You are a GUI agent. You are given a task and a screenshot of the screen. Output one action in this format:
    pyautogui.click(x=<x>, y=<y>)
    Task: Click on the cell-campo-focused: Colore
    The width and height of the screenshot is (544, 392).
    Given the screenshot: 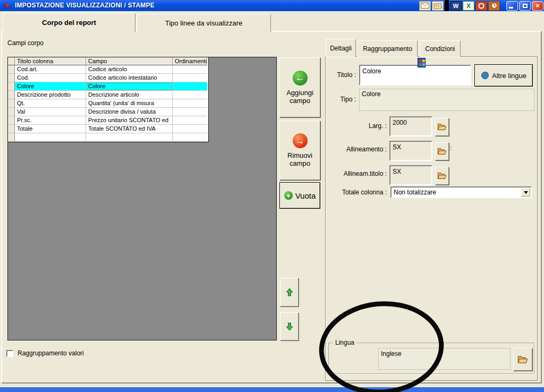 What is the action you would take?
    pyautogui.click(x=130, y=87)
    